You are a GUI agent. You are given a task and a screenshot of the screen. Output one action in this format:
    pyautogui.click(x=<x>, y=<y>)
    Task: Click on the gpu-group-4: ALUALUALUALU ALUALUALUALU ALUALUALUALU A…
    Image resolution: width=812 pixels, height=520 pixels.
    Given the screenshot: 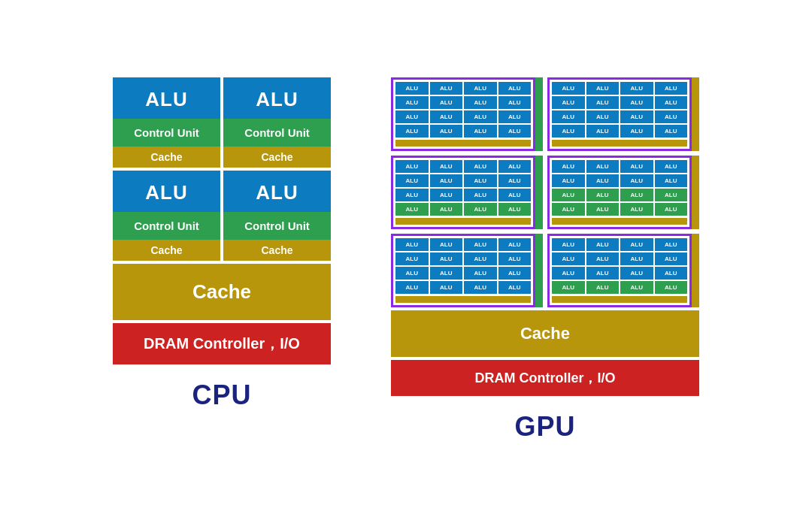 What is the action you would take?
    pyautogui.click(x=623, y=192)
    